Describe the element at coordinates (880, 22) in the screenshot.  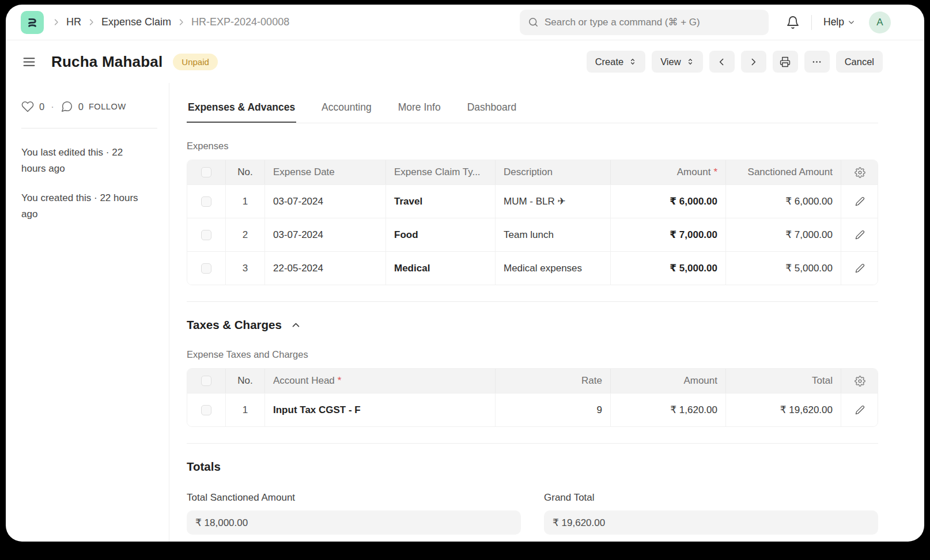
I see `avatar: A` at that location.